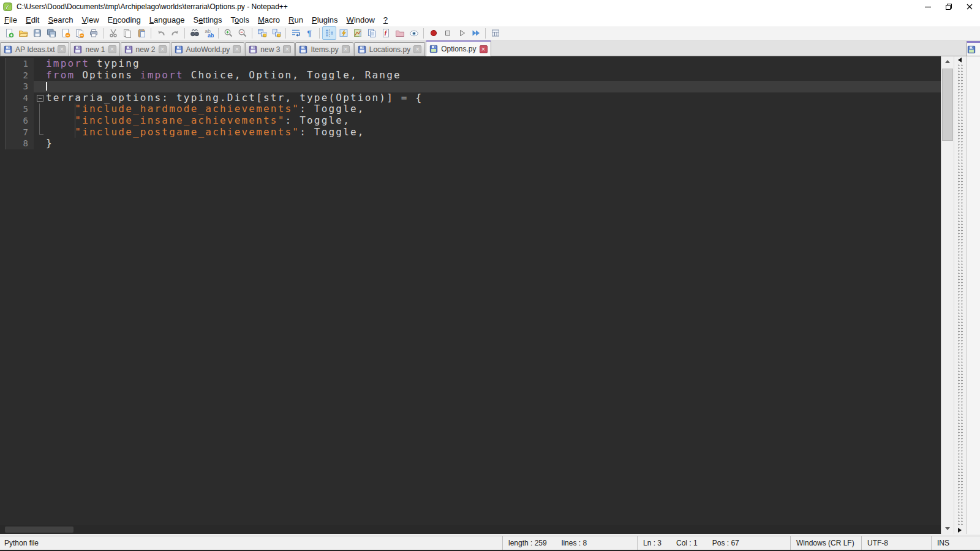 Image resolution: width=980 pixels, height=551 pixels. Describe the element at coordinates (152, 7) in the screenshot. I see `window-title: C:\Users\Dood\Documents\tmp\Archipelago\…` at that location.